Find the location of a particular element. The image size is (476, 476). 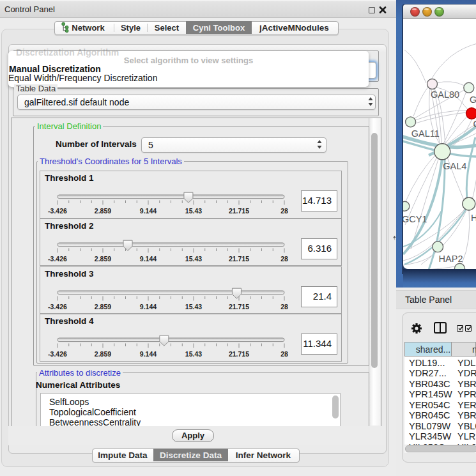

svg-text: H is located at coordinates (473, 218).